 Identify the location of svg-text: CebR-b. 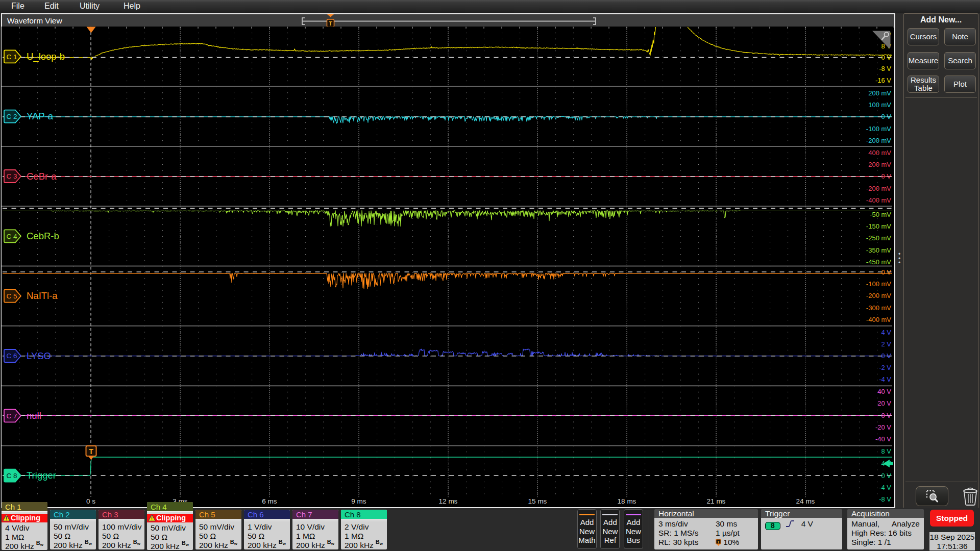
(43, 236).